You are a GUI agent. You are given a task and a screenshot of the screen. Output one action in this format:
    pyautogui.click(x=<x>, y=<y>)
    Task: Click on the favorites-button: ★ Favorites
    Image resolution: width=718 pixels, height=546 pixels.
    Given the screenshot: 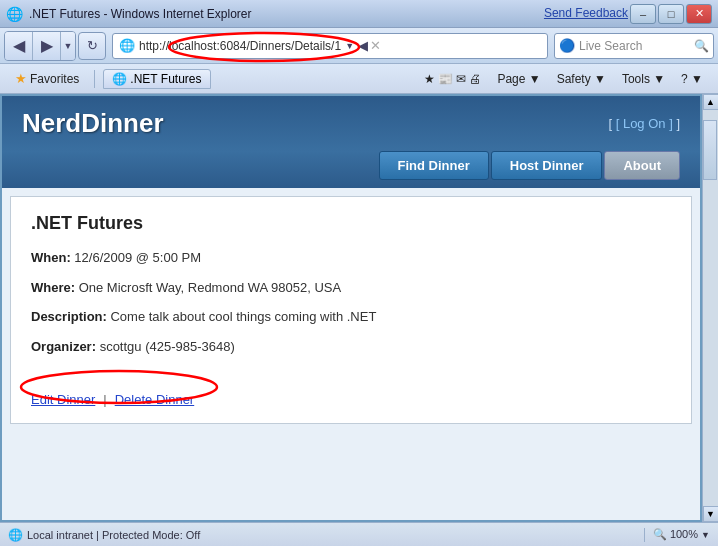 What is the action you would take?
    pyautogui.click(x=47, y=78)
    